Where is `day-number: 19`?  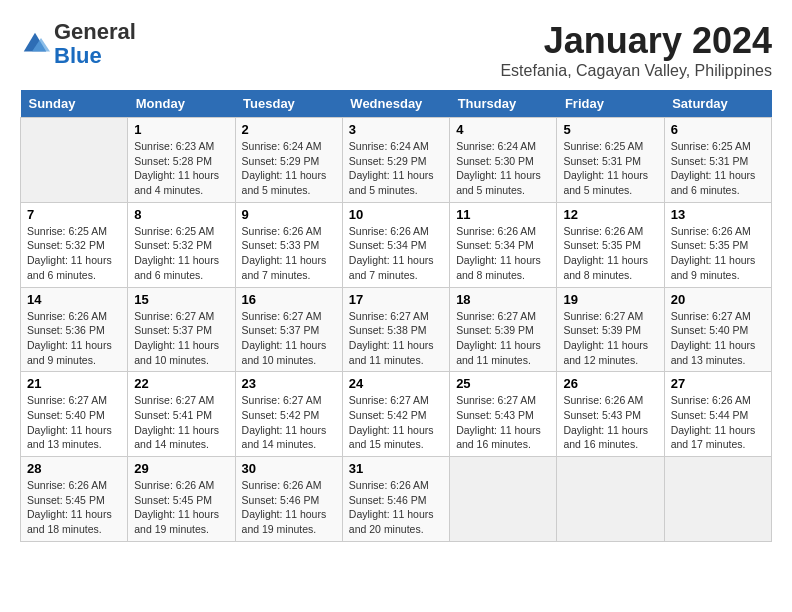
day-number: 19 is located at coordinates (610, 300).